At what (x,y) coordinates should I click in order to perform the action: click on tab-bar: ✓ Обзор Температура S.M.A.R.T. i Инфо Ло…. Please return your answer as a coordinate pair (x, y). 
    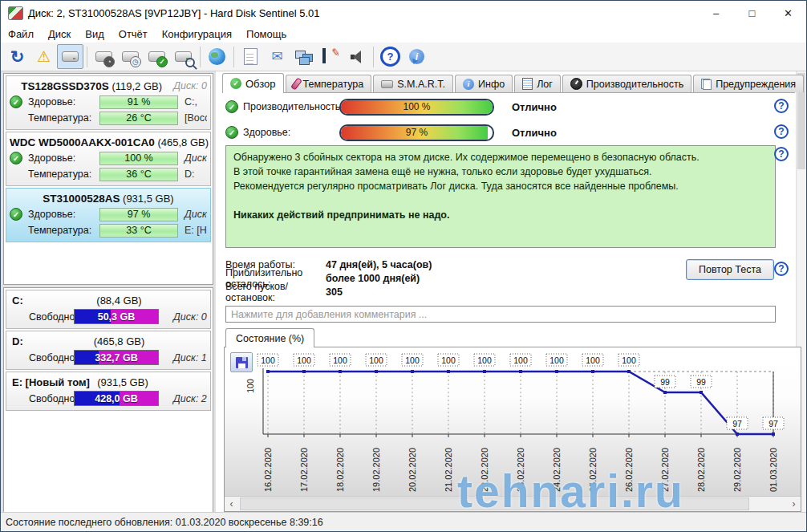
    Looking at the image, I should click on (509, 83).